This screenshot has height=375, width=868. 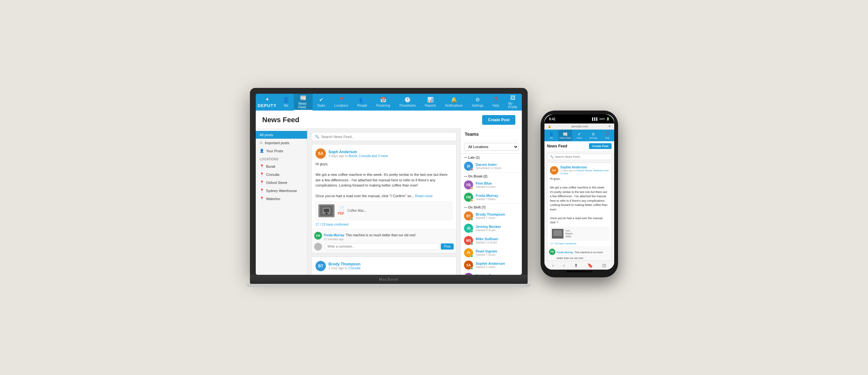 What do you see at coordinates (584, 167) in the screenshot?
I see `phone-post-author: Sophie Anderson` at bounding box center [584, 167].